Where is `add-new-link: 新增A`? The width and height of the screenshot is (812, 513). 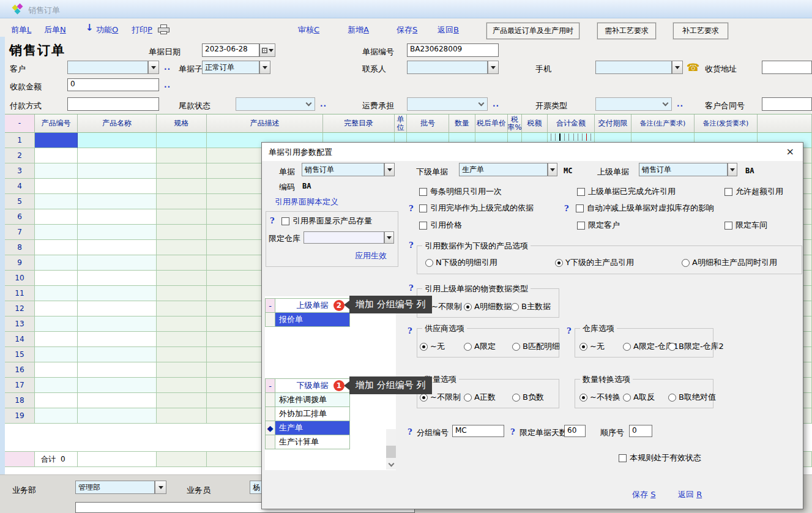 add-new-link: 新增A is located at coordinates (359, 30).